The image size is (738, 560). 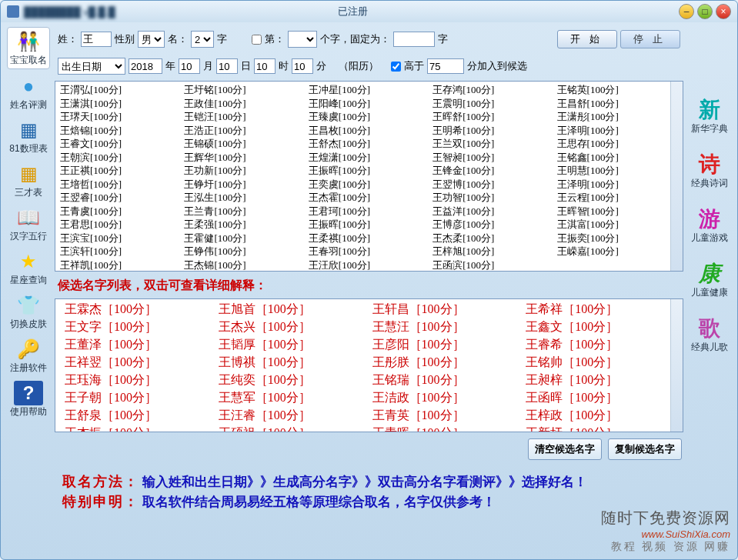 What do you see at coordinates (369, 238) in the screenshot?
I see `name-item: 王柔祺[100分]` at bounding box center [369, 238].